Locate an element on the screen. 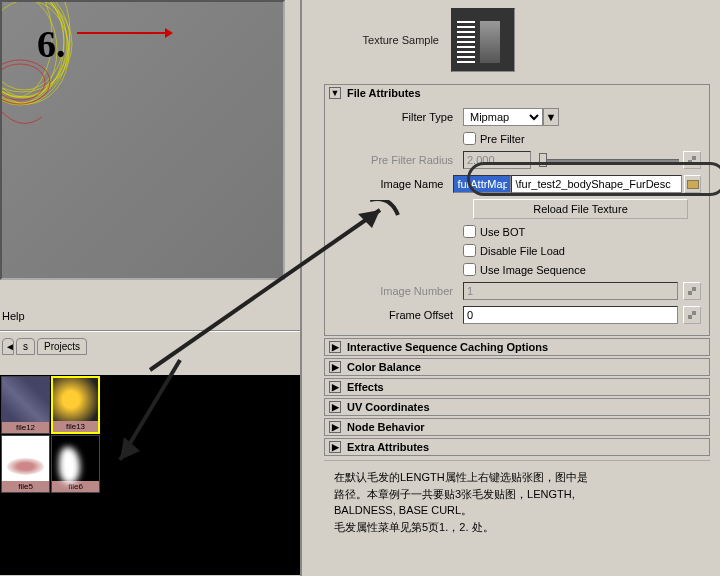  thumb-label: file13 is located at coordinates (76, 426).